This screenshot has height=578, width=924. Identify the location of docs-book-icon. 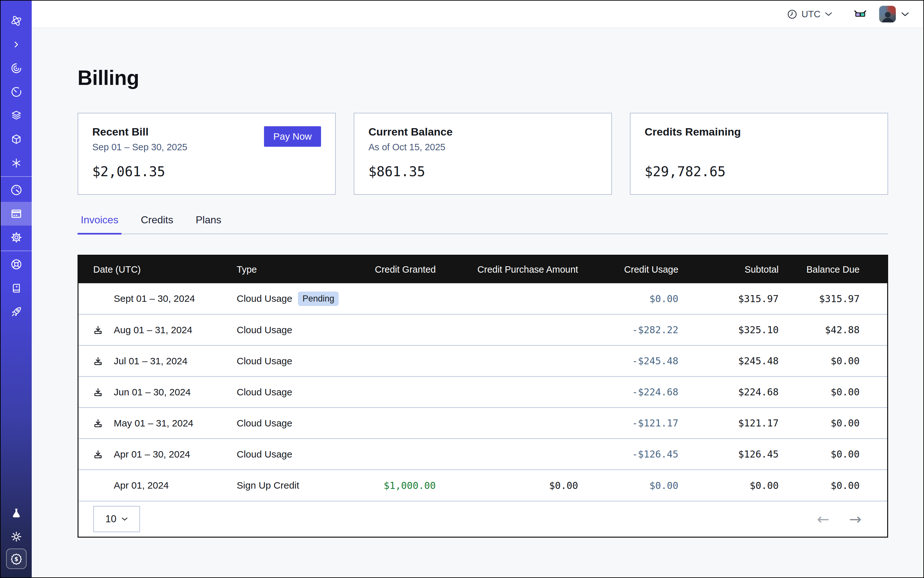
(16, 288).